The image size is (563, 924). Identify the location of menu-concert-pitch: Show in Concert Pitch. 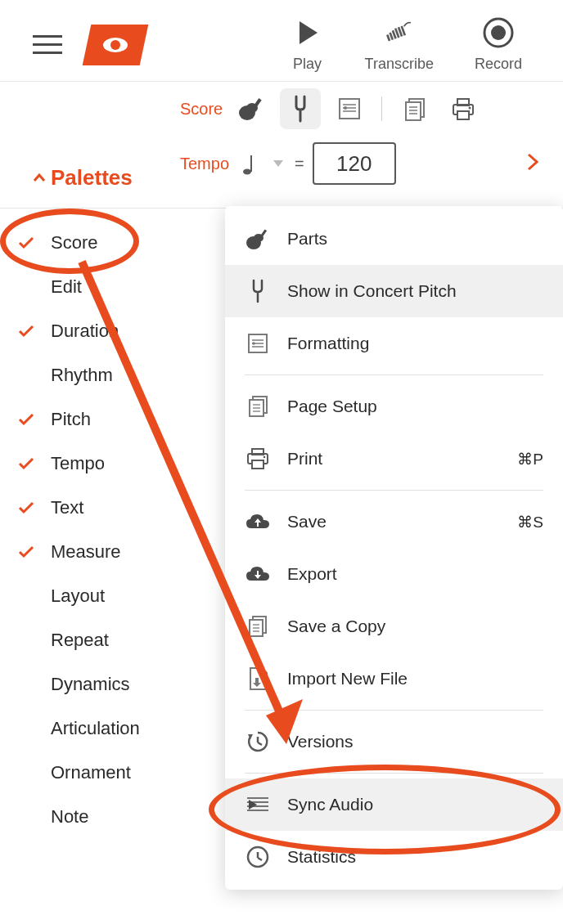
(394, 291).